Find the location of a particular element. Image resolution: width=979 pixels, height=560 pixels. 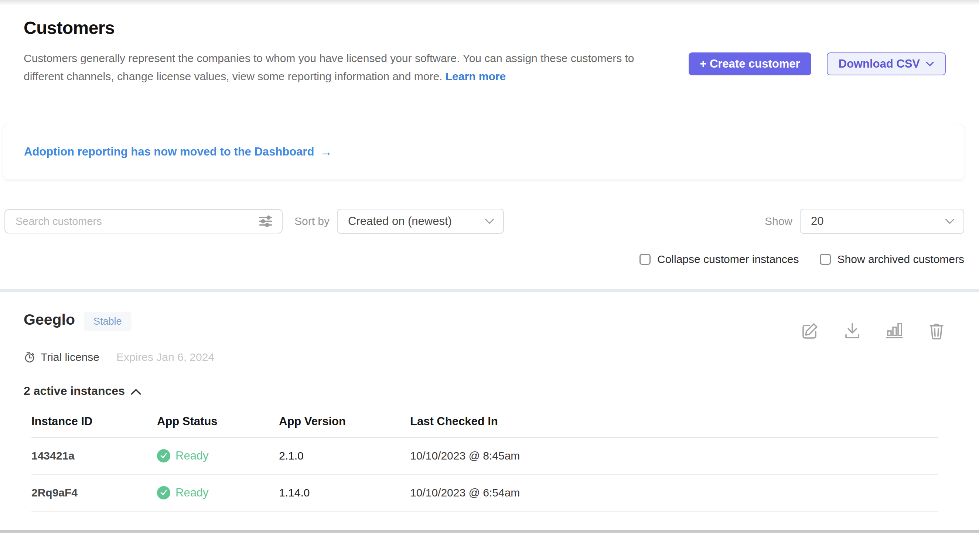

instance-id: 2Rq9aF4 is located at coordinates (94, 493).